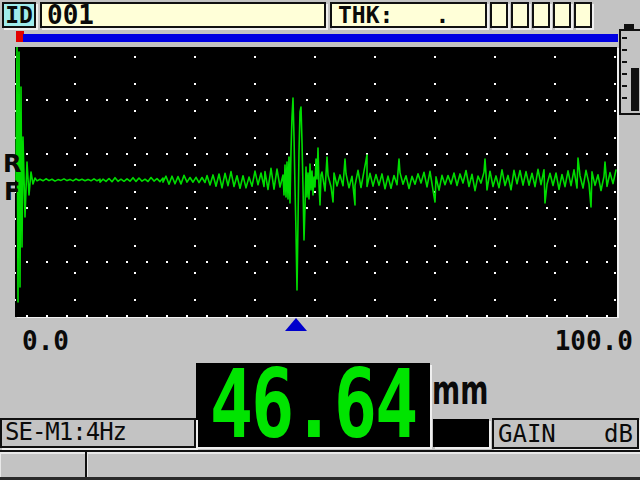  Describe the element at coordinates (635, 90) in the screenshot. I see `battery-level-fill` at that location.